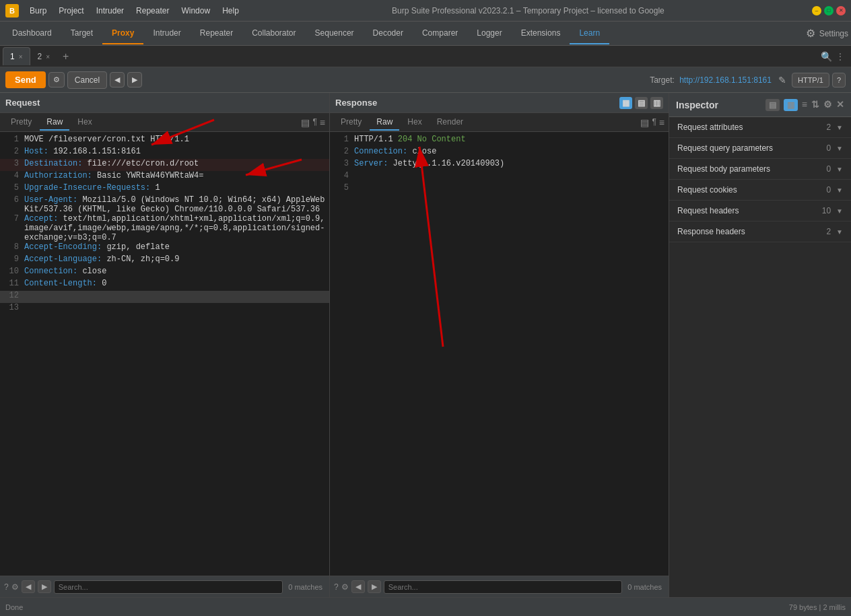 The height and width of the screenshot is (616, 851). Describe the element at coordinates (760, 148) in the screenshot. I see `inspector-row-query-params: Request query parameters 0 ▼` at that location.